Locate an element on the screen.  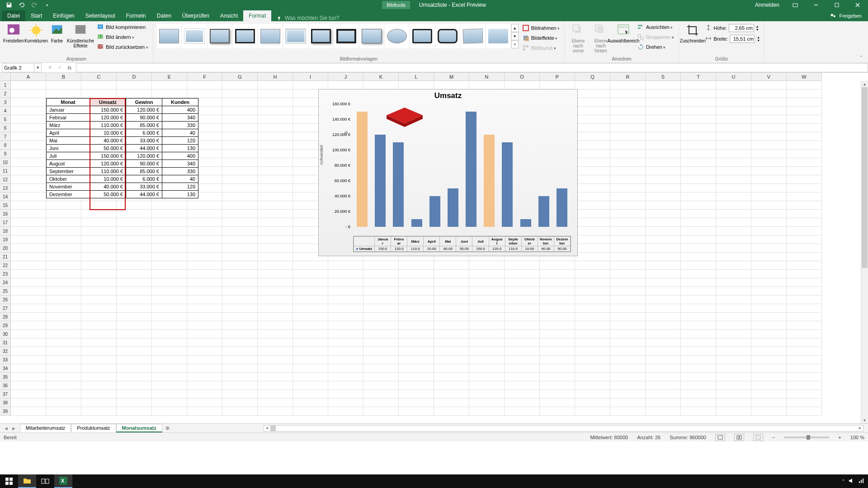
row-header: 21 is located at coordinates (5, 257).